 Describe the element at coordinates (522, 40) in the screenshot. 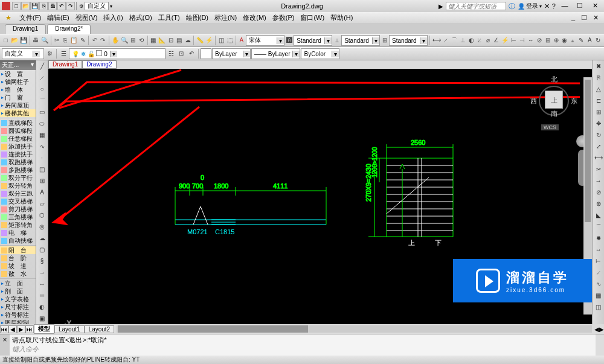

I see `dim-cont-icon: ⊣` at that location.